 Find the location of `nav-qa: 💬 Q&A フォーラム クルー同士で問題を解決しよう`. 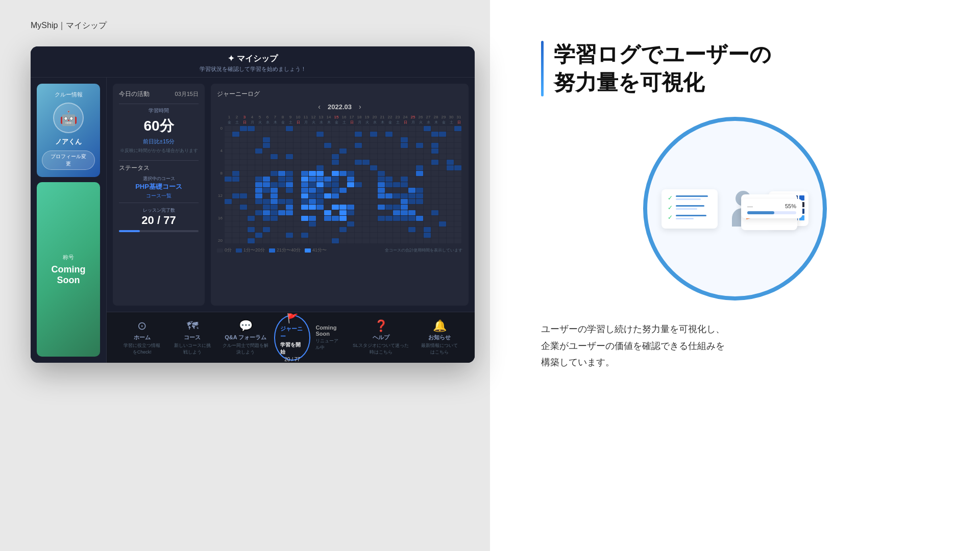

nav-qa: 💬 Q&A フォーラム クルー同士で問題を解決しよう is located at coordinates (246, 338).